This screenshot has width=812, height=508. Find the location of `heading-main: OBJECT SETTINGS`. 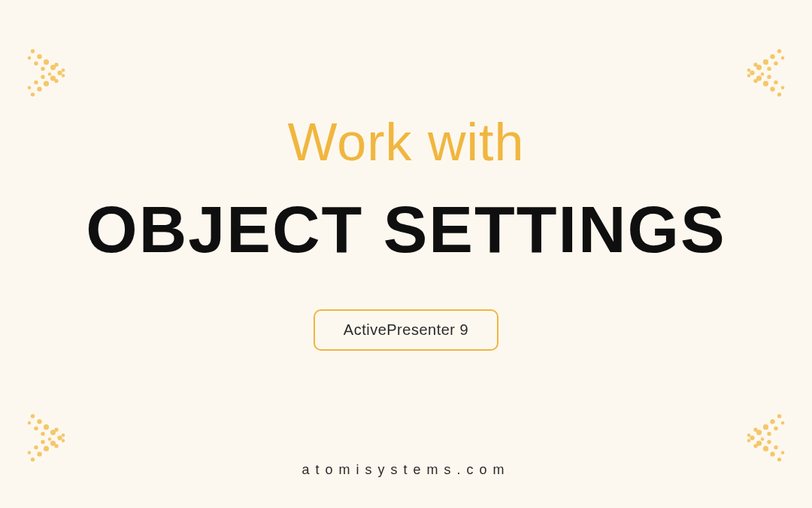

heading-main: OBJECT SETTINGS is located at coordinates (406, 230).